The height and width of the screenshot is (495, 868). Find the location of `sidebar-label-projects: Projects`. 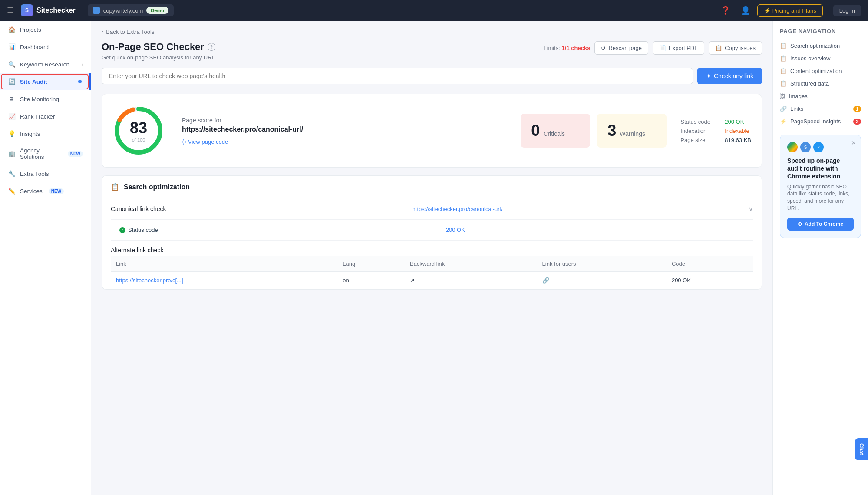

sidebar-label-projects: Projects is located at coordinates (30, 30).